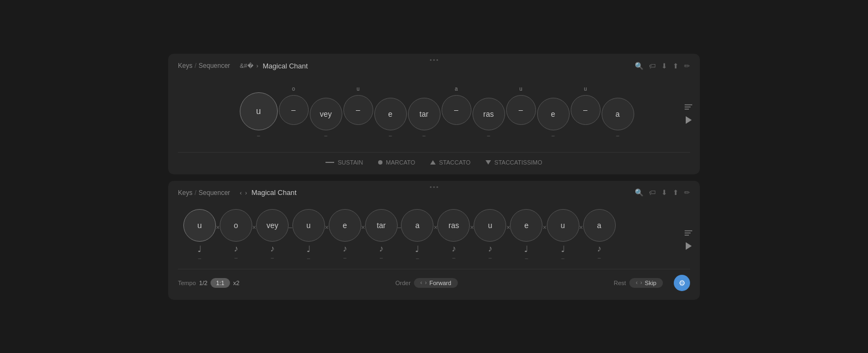  I want to click on key-group-p2-8: u ♪ –, so click(490, 235).